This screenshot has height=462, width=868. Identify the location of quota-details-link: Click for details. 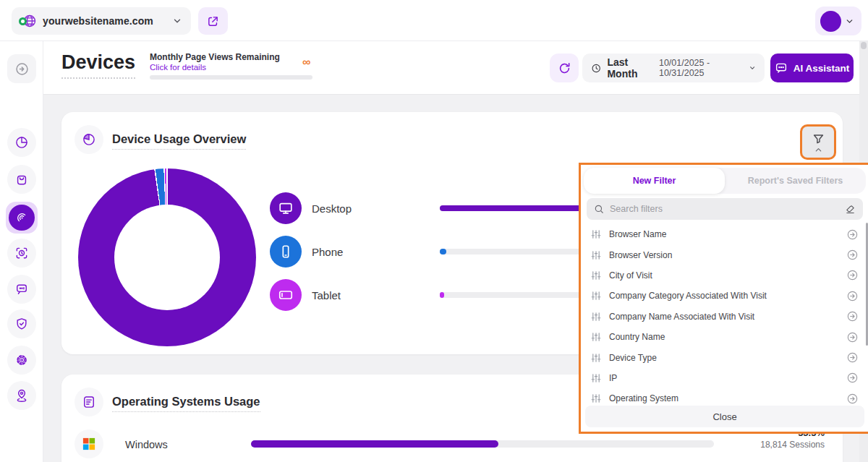
(178, 67).